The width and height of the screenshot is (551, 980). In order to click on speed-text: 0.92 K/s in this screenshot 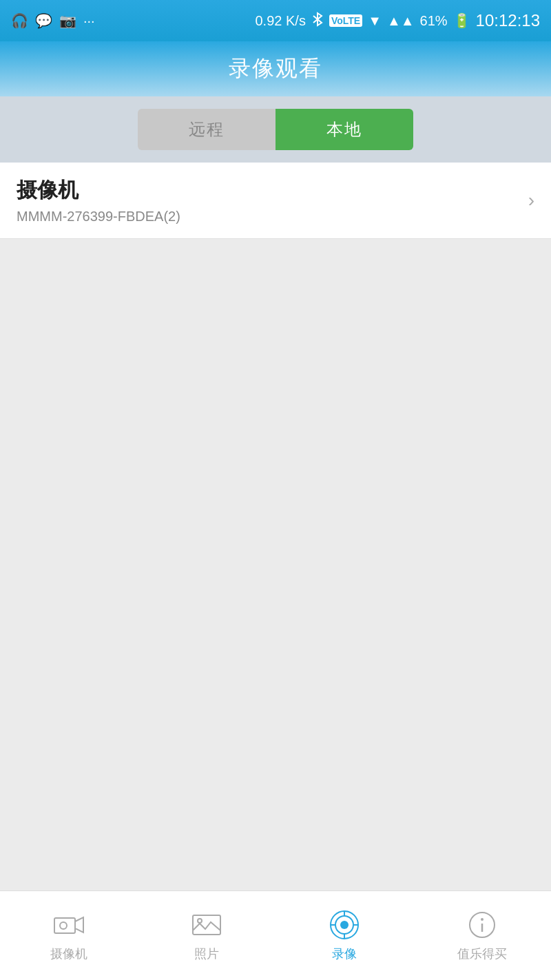, I will do `click(281, 21)`.